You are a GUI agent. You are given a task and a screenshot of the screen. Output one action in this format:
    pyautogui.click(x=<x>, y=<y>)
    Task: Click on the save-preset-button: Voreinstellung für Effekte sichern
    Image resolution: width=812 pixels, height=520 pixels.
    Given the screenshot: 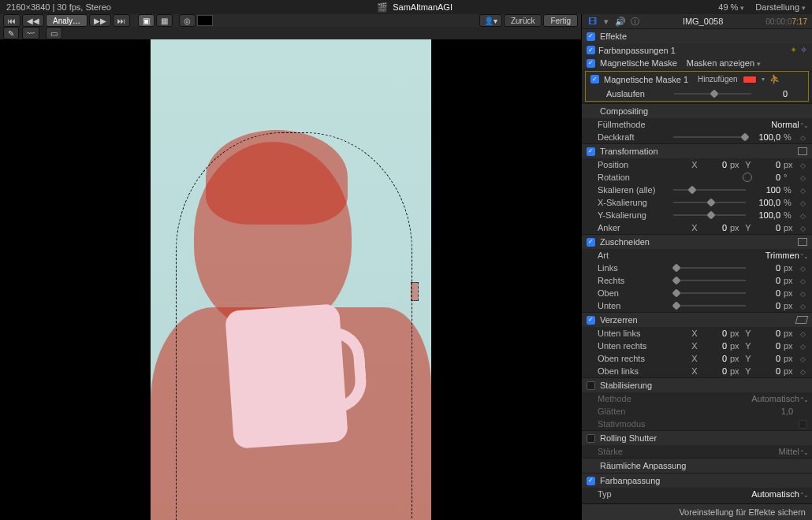 What is the action you would take?
    pyautogui.click(x=697, y=512)
    